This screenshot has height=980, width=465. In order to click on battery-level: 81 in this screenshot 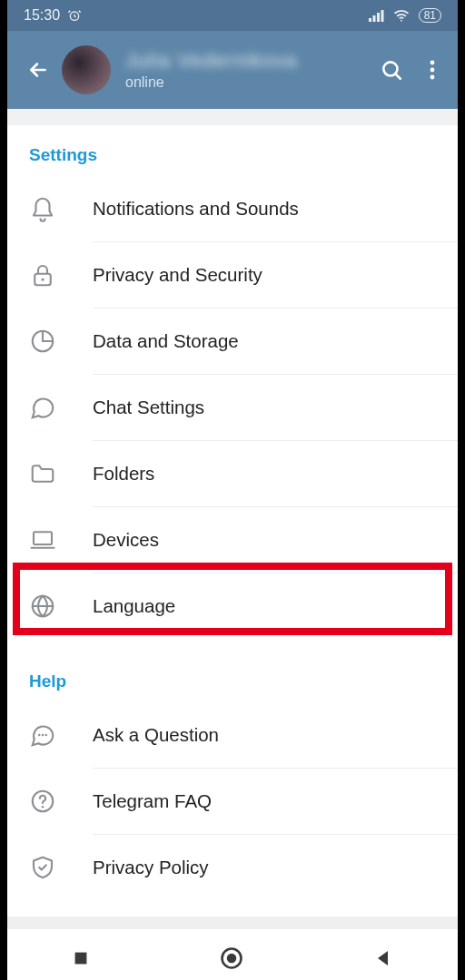, I will do `click(430, 15)`.